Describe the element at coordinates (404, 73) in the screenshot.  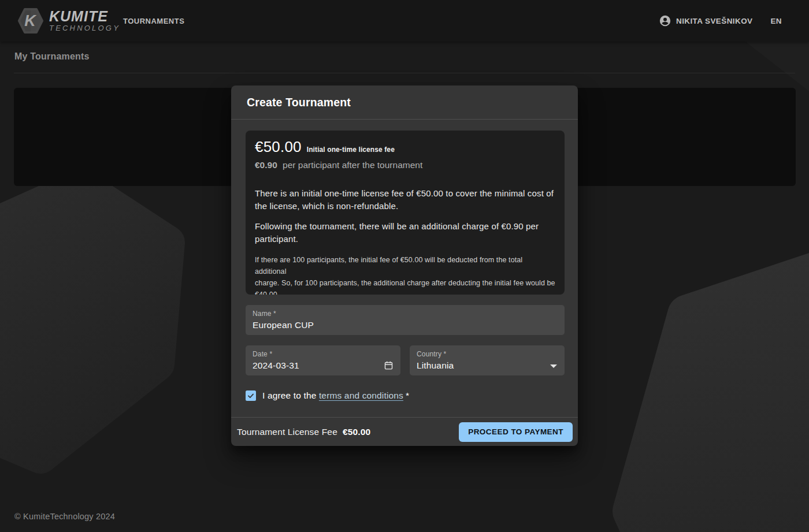
I see `title-divider` at that location.